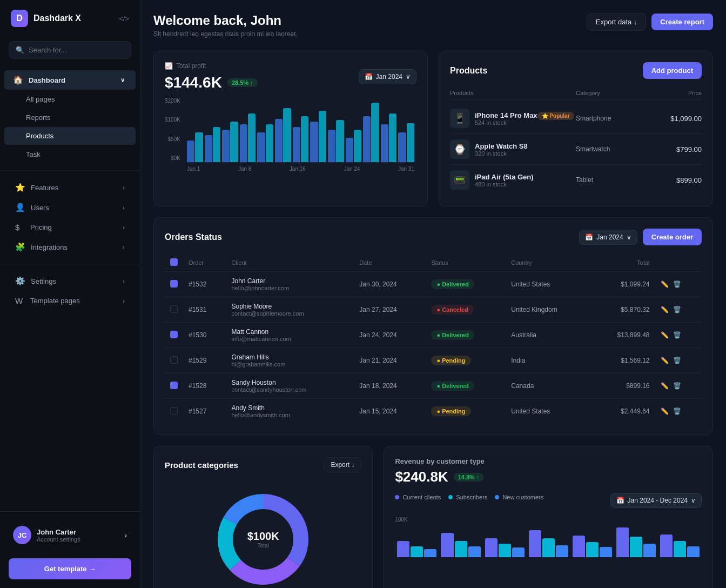 This screenshot has height=588, width=726. Describe the element at coordinates (291, 135) in the screenshot. I see `chart-container: $200K $100K $50K $0K Jan 1 Jan 8 Jan 16 …` at that location.